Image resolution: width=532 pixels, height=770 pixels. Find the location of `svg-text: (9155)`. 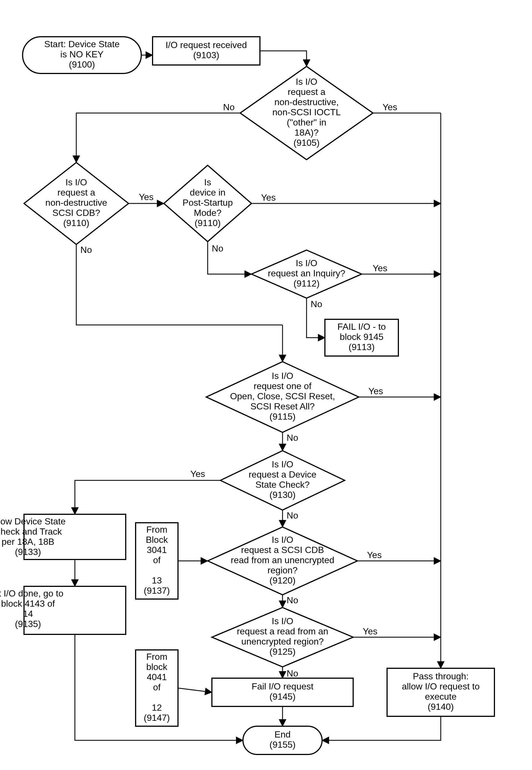

svg-text: (9155) is located at coordinates (283, 745).